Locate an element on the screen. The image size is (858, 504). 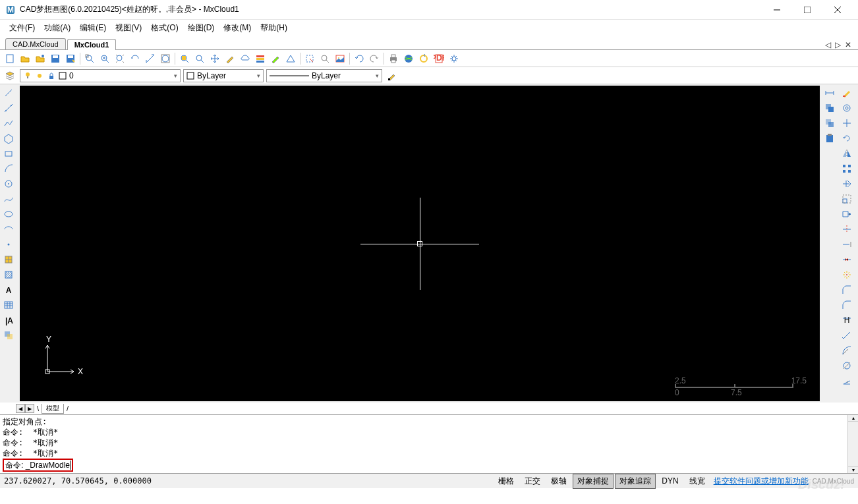
tab-next-icon: ▷ is located at coordinates (838, 45).